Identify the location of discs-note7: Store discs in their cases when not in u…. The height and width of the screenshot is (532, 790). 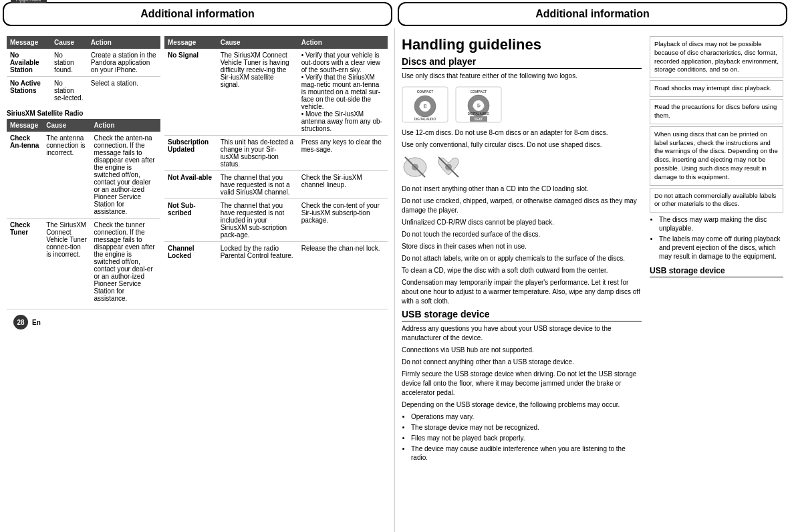
(521, 247).